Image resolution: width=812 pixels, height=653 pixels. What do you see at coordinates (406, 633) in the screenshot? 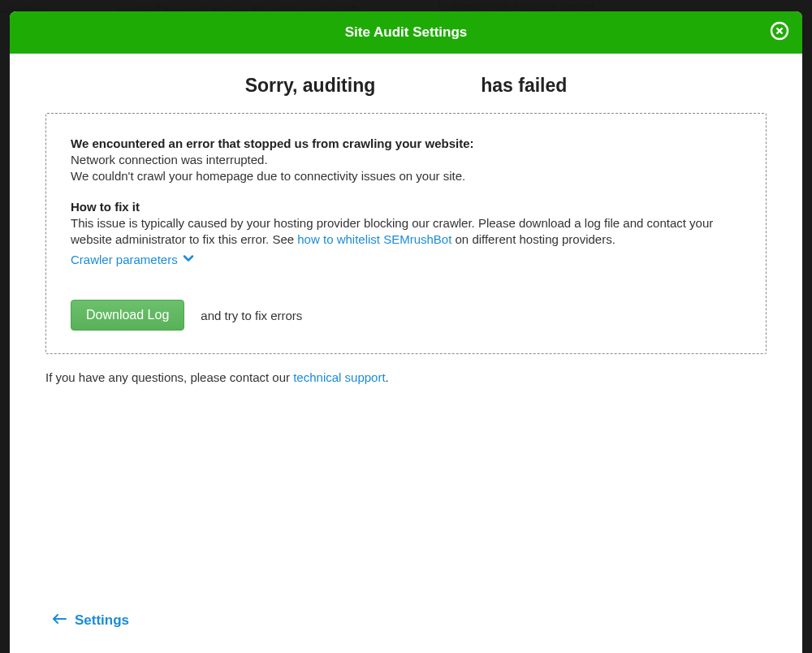
I see `modal-footer: Settings` at bounding box center [406, 633].